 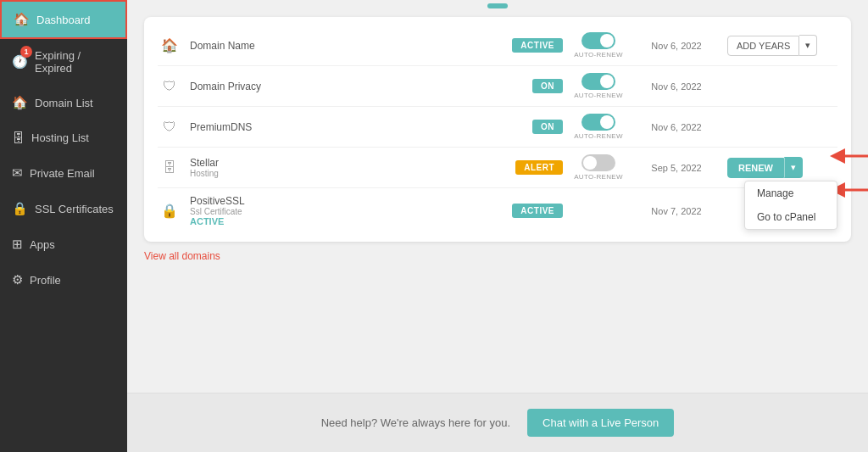 What do you see at coordinates (19, 137) in the screenshot?
I see `hosting-list-icon: 🗄` at bounding box center [19, 137].